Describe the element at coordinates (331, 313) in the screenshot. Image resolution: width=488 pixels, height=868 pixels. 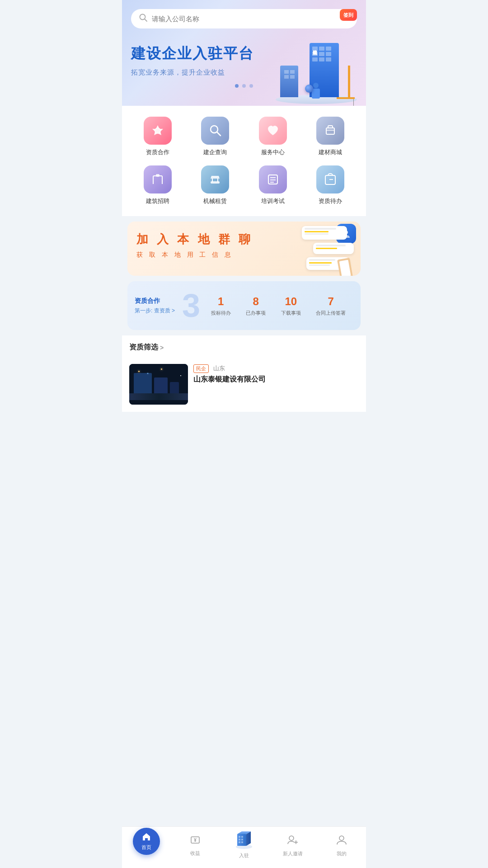
I see `stat-label-4: 合同上传签署` at that location.